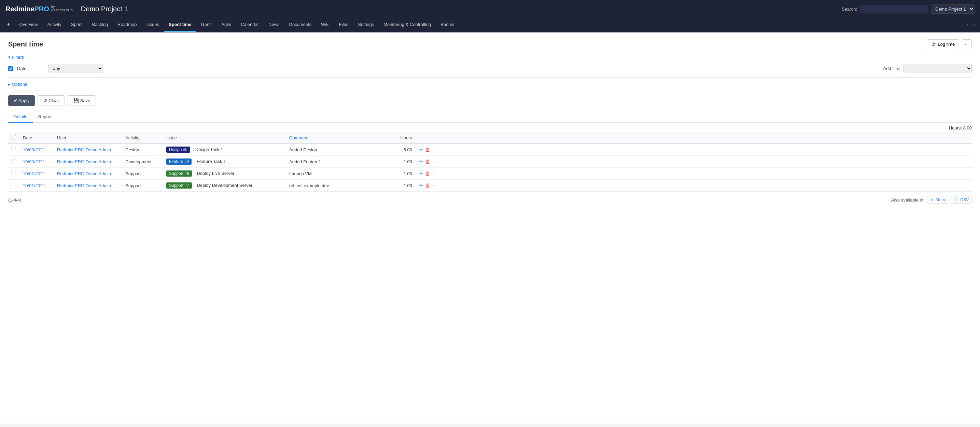  I want to click on col-header-date: Date ↕, so click(37, 138).